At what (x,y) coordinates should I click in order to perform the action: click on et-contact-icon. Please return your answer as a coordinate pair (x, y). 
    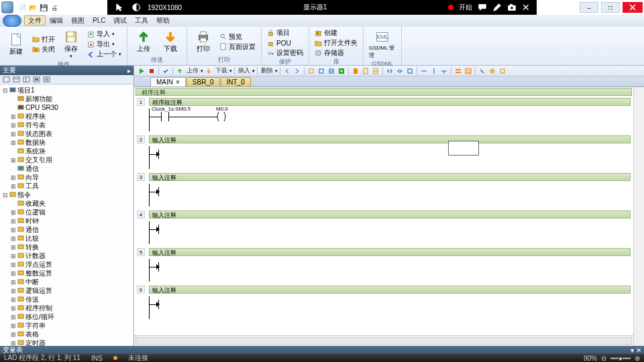
    Looking at the image, I should click on (390, 71).